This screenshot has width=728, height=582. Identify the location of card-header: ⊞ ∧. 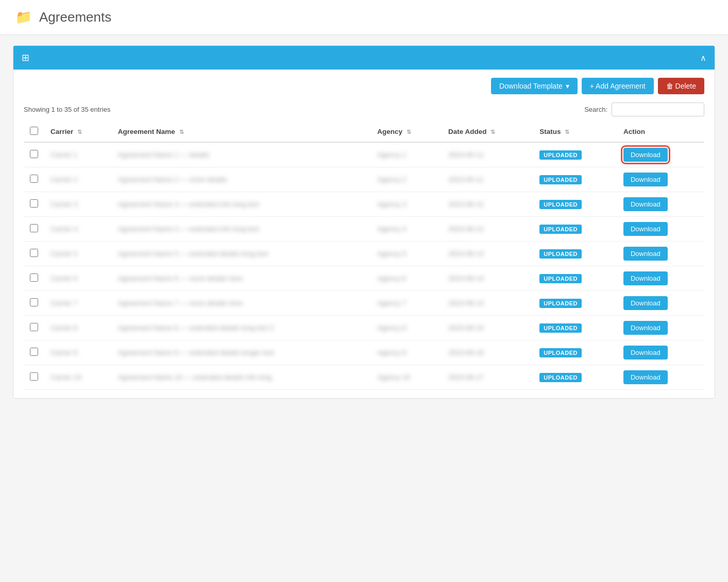
(364, 58).